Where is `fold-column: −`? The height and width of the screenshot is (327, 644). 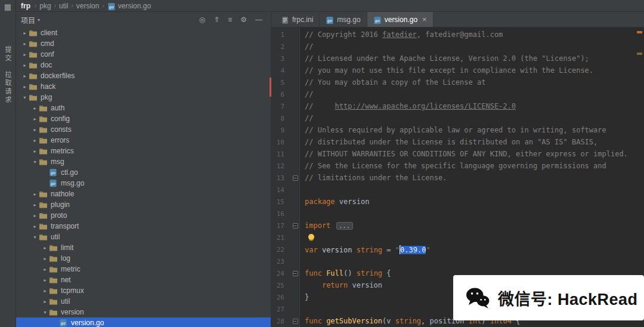 fold-column: − is located at coordinates (295, 321).